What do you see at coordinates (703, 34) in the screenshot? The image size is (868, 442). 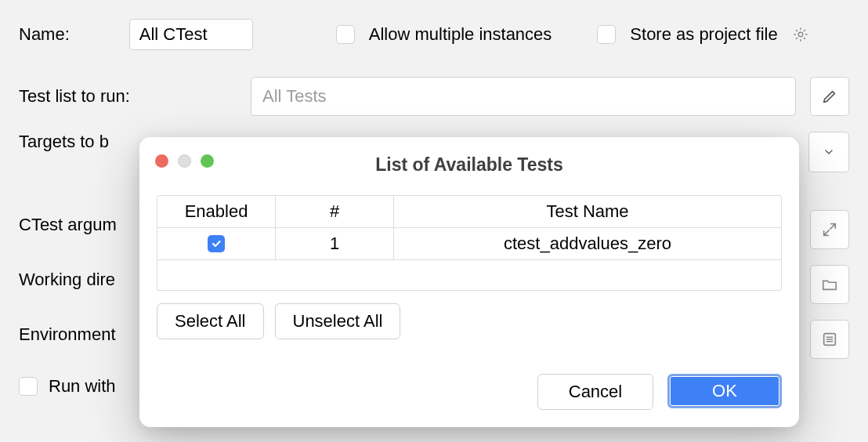 I see `store-as-project-file-label: Store as project file` at bounding box center [703, 34].